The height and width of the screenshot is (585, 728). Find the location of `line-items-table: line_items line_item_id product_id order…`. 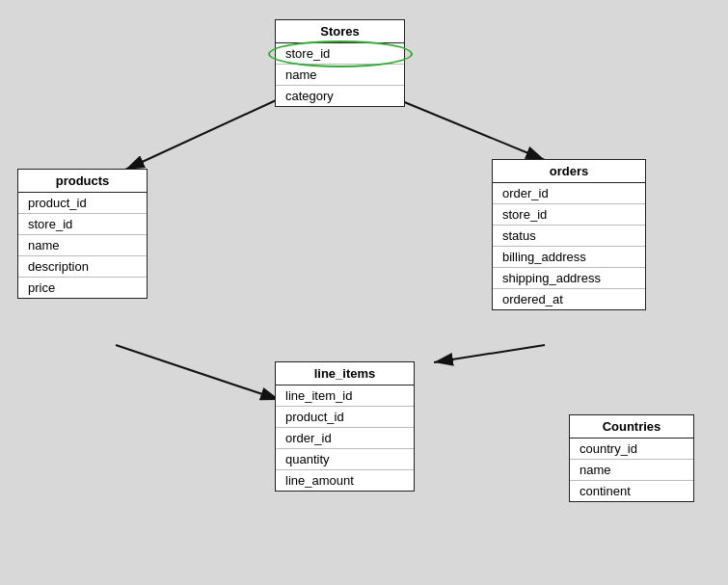

line-items-table: line_items line_item_id product_id order… is located at coordinates (345, 426).